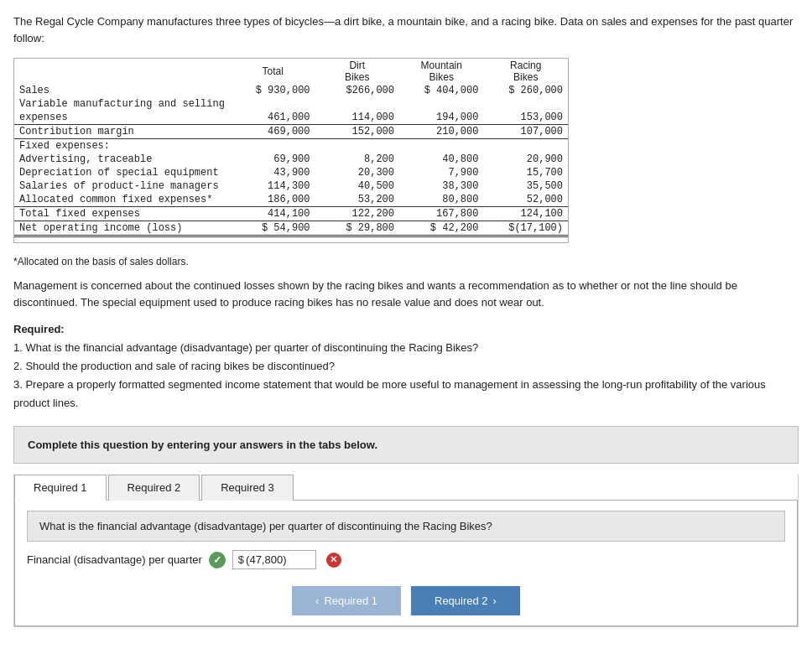  I want to click on row-cell-mountain: 194,000, so click(441, 117).